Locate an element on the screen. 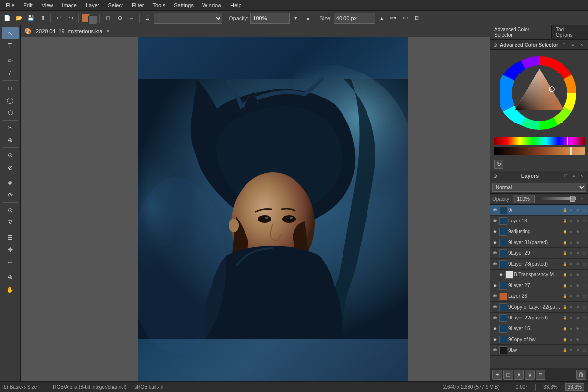 Image resolution: width=588 pixels, height=392 pixels. menu-window: Window is located at coordinates (212, 5).